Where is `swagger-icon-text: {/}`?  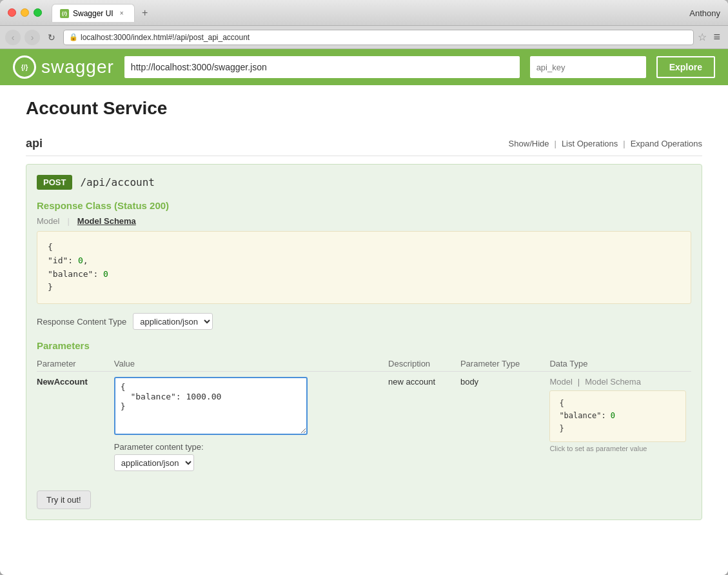
swagger-icon-text: {/} is located at coordinates (25, 67).